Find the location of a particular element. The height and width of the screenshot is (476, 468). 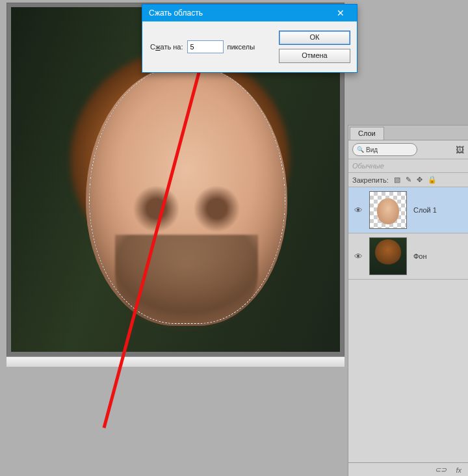

lock-move-icon: ✥ is located at coordinates (420, 179).